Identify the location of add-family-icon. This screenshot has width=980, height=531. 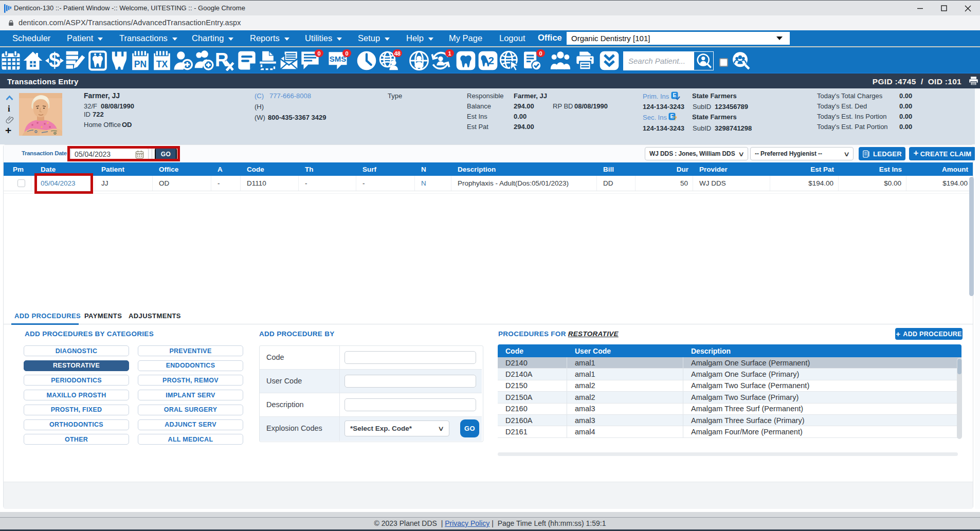
(204, 61).